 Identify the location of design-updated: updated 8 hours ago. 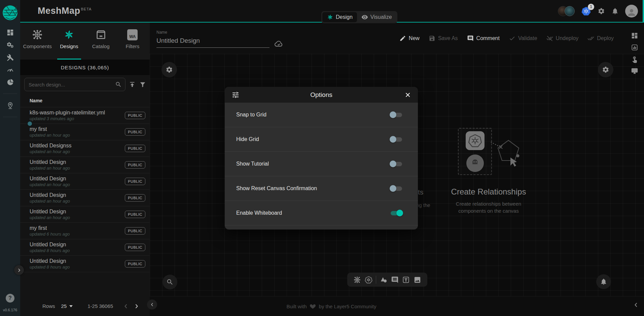
(77, 267).